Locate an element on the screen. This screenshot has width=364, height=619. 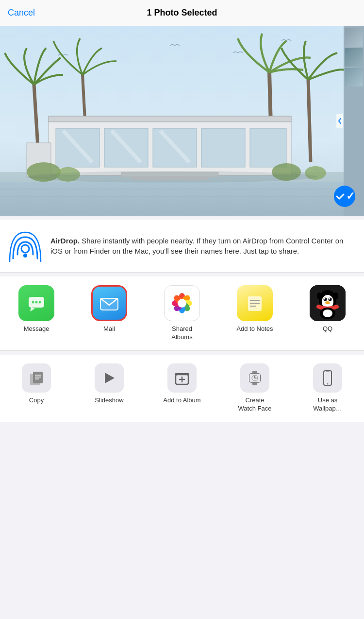
navigation-header: Cancel 1 Photo Selected is located at coordinates (182, 13).